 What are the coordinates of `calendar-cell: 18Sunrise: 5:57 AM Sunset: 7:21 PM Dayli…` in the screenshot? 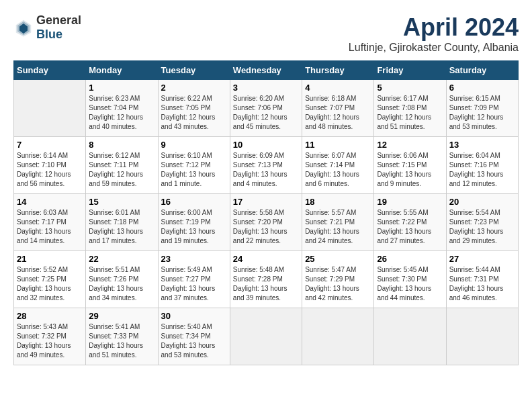 It's located at (339, 223).